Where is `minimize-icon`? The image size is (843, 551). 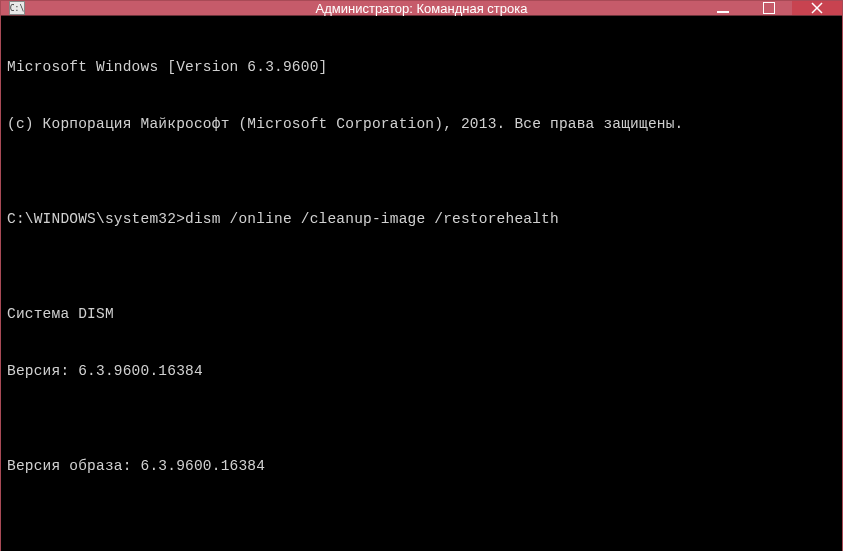
minimize-icon is located at coordinates (723, 8).